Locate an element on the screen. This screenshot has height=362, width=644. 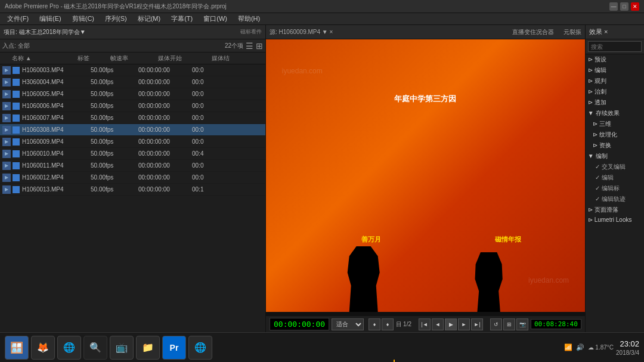
media-row: ▶ H1060011.MP4 50.00fps 00:00:00:00 00:0 is located at coordinates (132, 166).